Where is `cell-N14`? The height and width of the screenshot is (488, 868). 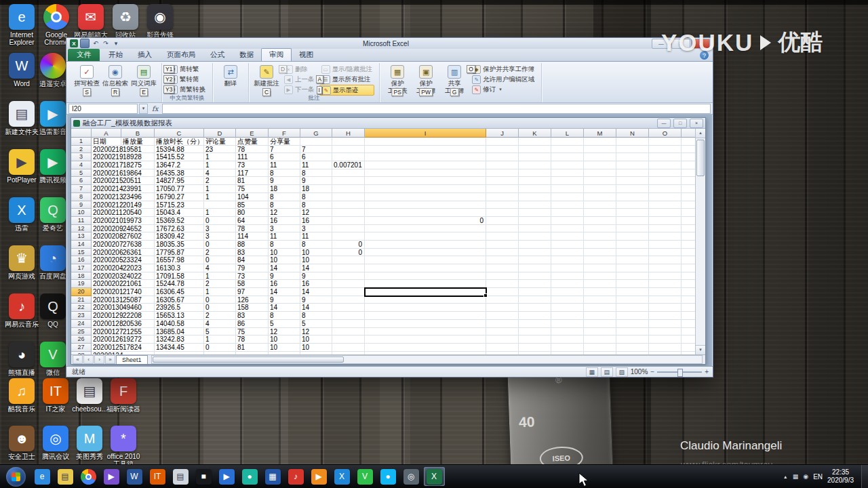
cell-N14 is located at coordinates (633, 245).